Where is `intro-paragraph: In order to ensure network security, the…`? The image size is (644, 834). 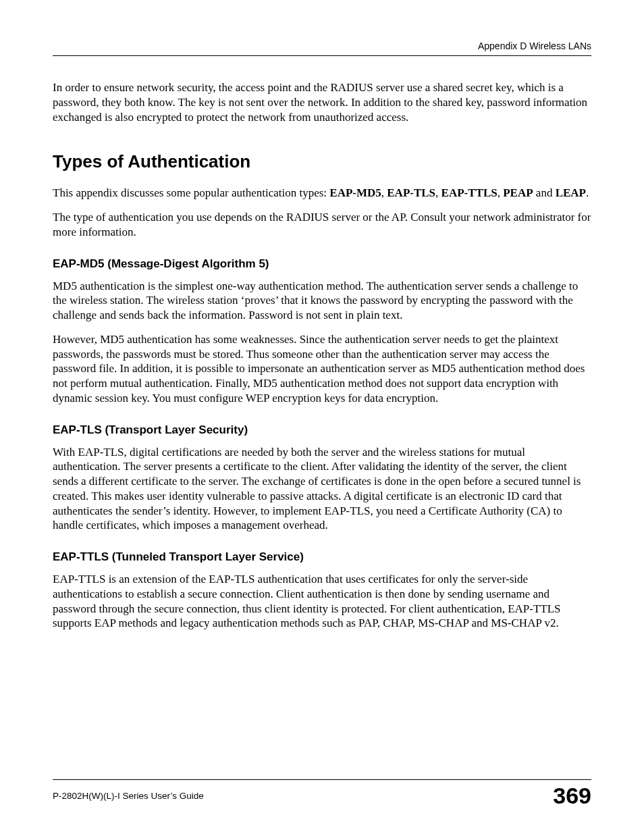 intro-paragraph: In order to ensure network security, the… is located at coordinates (322, 103).